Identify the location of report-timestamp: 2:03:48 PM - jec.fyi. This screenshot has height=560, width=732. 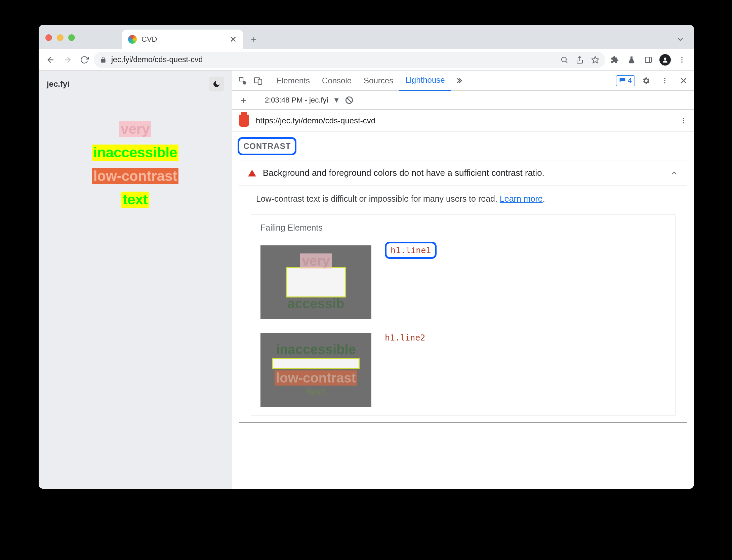
(296, 100).